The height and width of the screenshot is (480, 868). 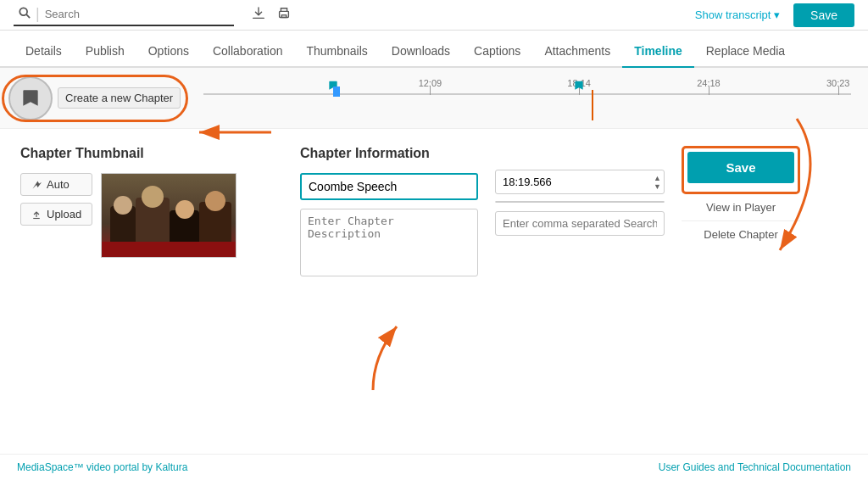 I want to click on upload-icon, so click(x=36, y=215).